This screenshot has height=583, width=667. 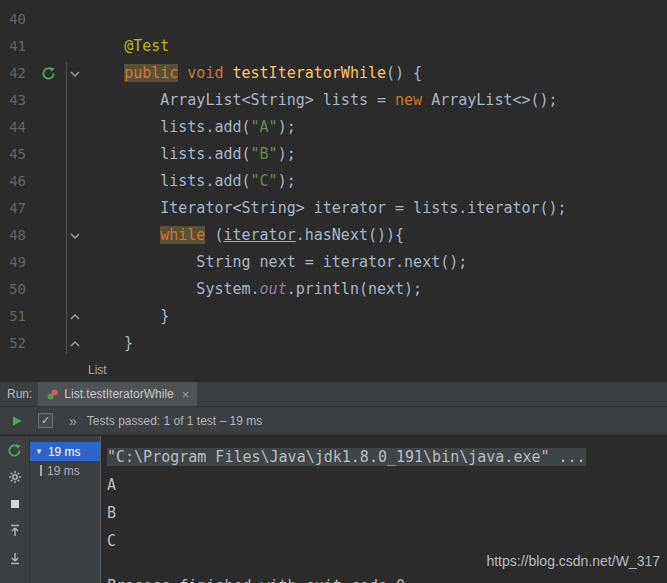 What do you see at coordinates (15, 558) in the screenshot?
I see `arrow-down-icon` at bounding box center [15, 558].